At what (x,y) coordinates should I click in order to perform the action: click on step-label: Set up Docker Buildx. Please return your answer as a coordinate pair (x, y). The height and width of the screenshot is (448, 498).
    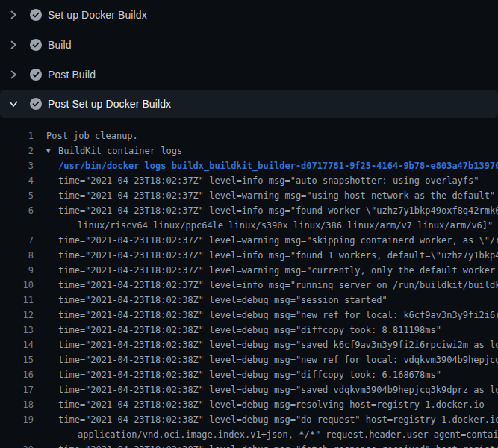
    Looking at the image, I should click on (97, 15).